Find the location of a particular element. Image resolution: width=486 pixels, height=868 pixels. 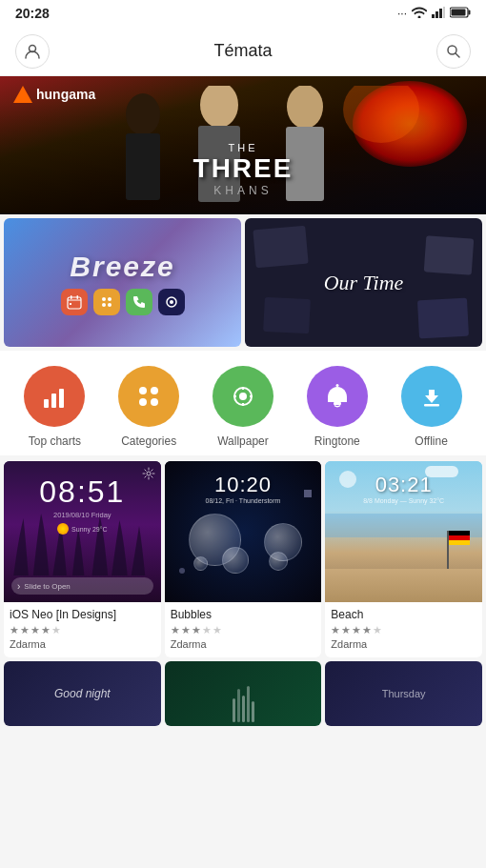

offline-circle is located at coordinates (432, 396).